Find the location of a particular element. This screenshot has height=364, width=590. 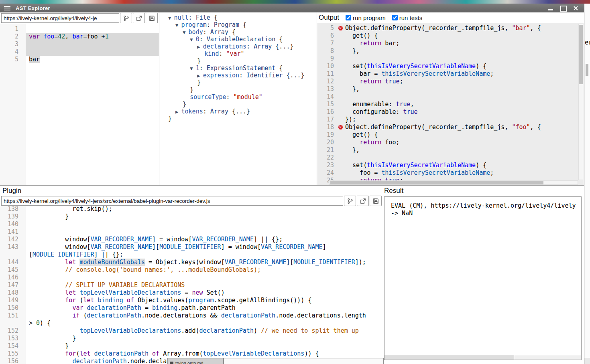

code-line: 148 let topLevelVariableDeclarations = n… is located at coordinates (191, 293).